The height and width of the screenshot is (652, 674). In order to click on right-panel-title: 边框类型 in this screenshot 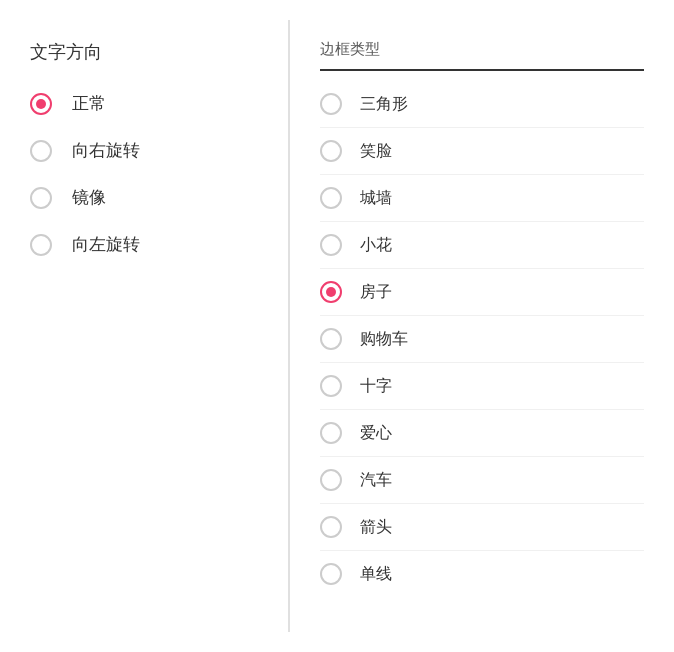, I will do `click(482, 50)`.